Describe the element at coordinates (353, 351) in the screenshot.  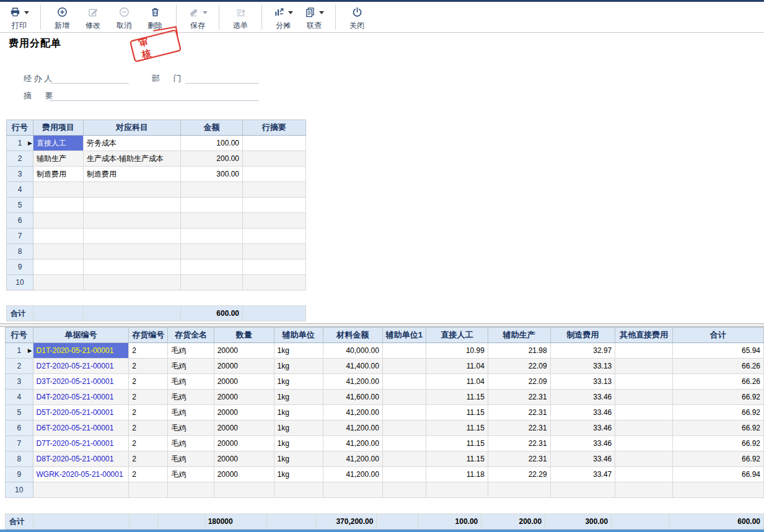
I see `cell-material_amt: 40,000.00` at that location.